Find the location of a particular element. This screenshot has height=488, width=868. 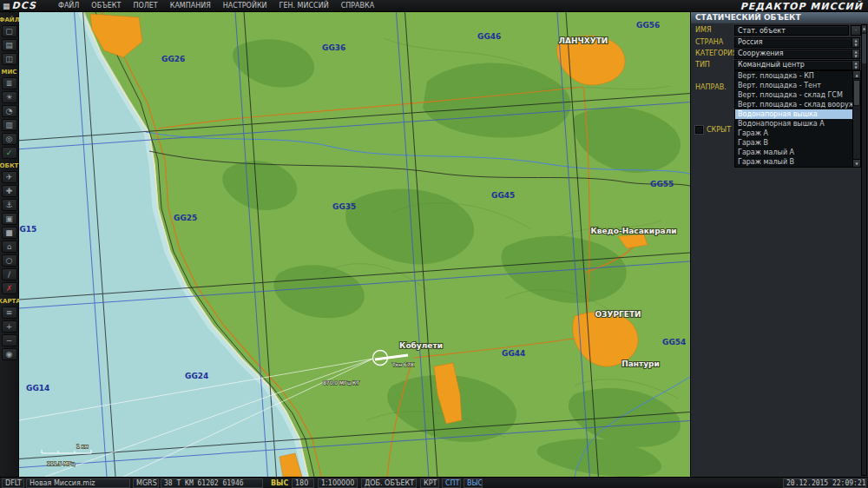

datetime-display: 20.12.2015 22:09:21 is located at coordinates (825, 483).